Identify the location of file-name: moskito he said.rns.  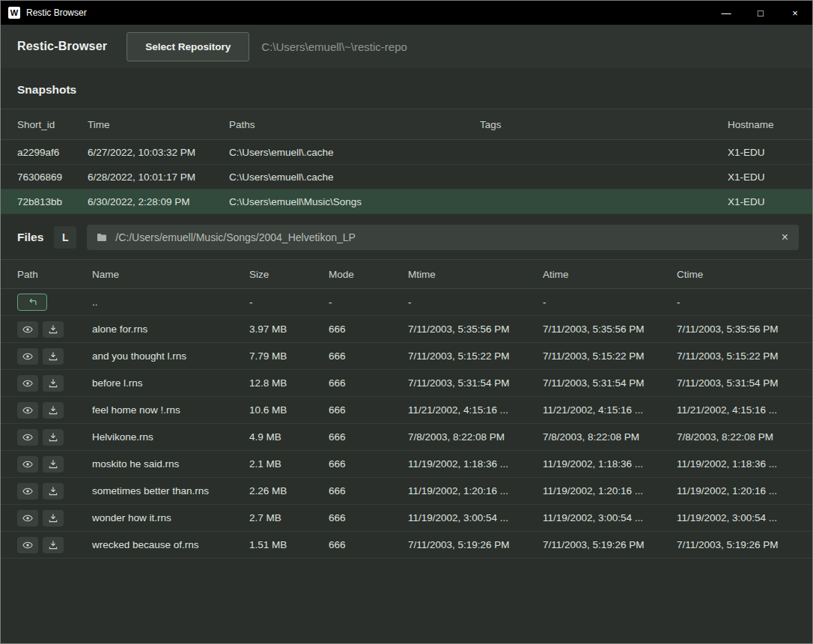
(171, 464).